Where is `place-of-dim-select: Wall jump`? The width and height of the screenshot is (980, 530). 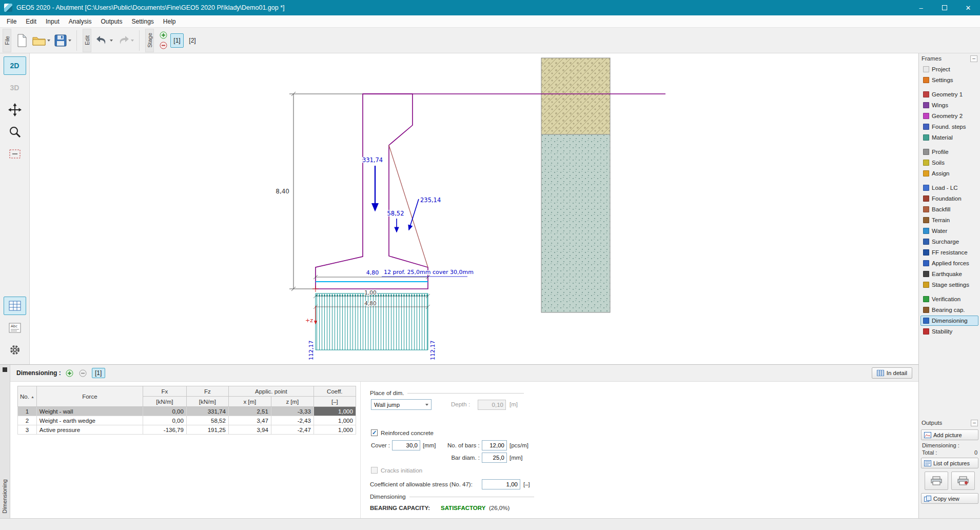
place-of-dim-select: Wall jump is located at coordinates (401, 404).